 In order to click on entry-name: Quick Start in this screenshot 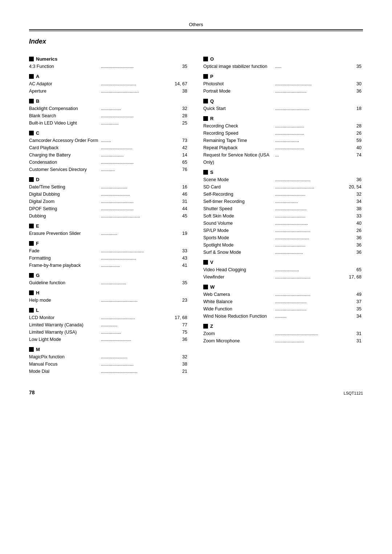, I will do `click(239, 109)`.